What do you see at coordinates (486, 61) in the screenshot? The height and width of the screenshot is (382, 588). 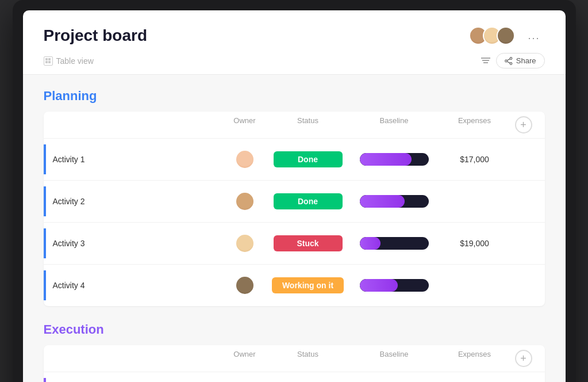 I see `filter-icon` at bounding box center [486, 61].